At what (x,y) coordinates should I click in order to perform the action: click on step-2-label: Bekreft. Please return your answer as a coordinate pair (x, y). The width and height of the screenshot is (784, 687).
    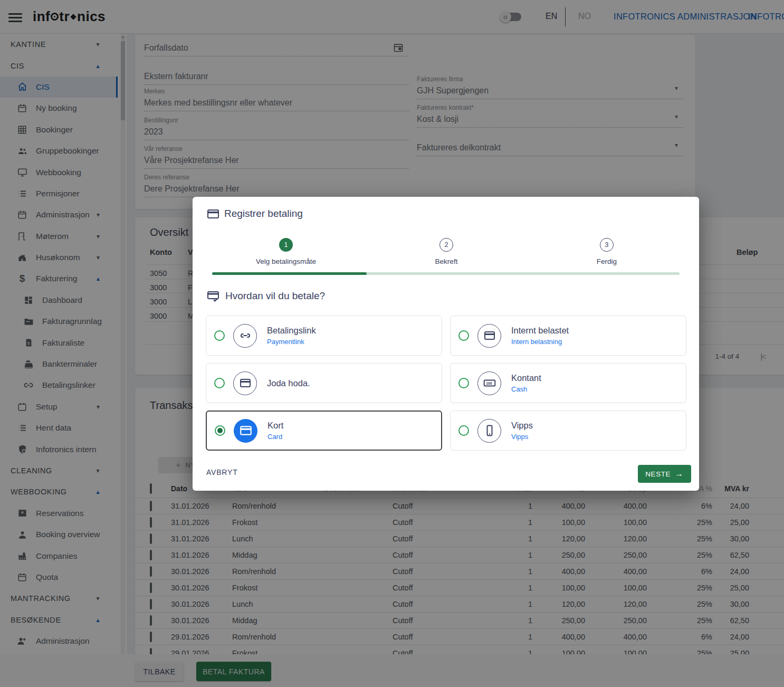
    Looking at the image, I should click on (446, 262).